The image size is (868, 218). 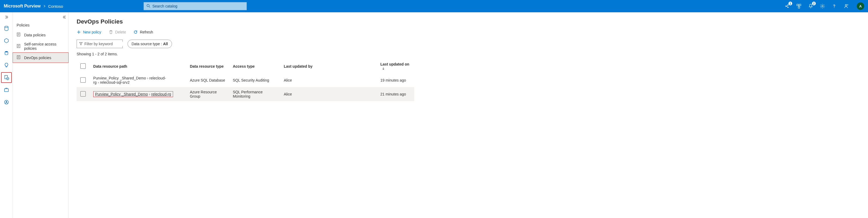 I want to click on rail-item-insights, so click(x=6, y=65).